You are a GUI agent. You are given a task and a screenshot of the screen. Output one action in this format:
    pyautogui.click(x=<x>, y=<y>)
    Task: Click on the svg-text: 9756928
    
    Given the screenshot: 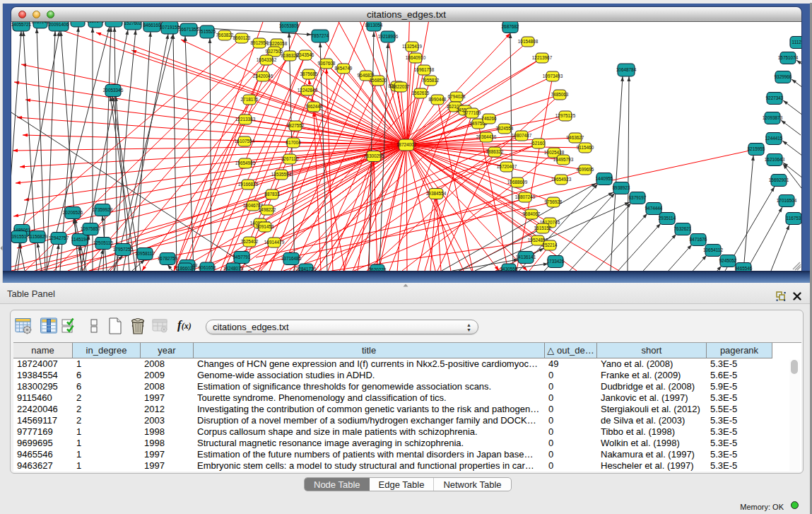 What is the action you would take?
    pyautogui.click(x=554, y=202)
    